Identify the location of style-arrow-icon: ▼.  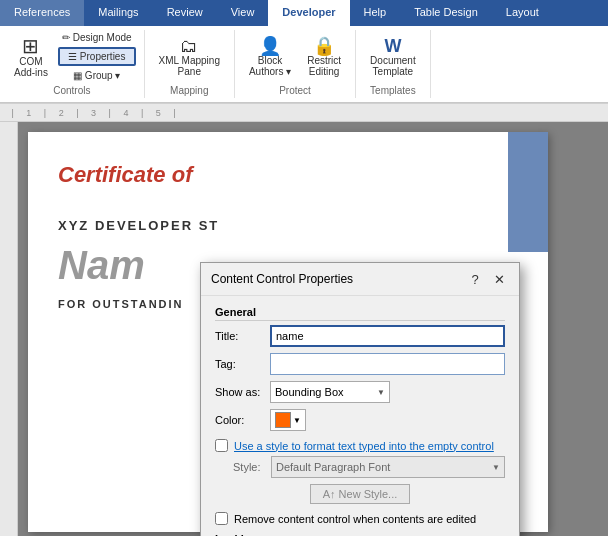
(496, 468).